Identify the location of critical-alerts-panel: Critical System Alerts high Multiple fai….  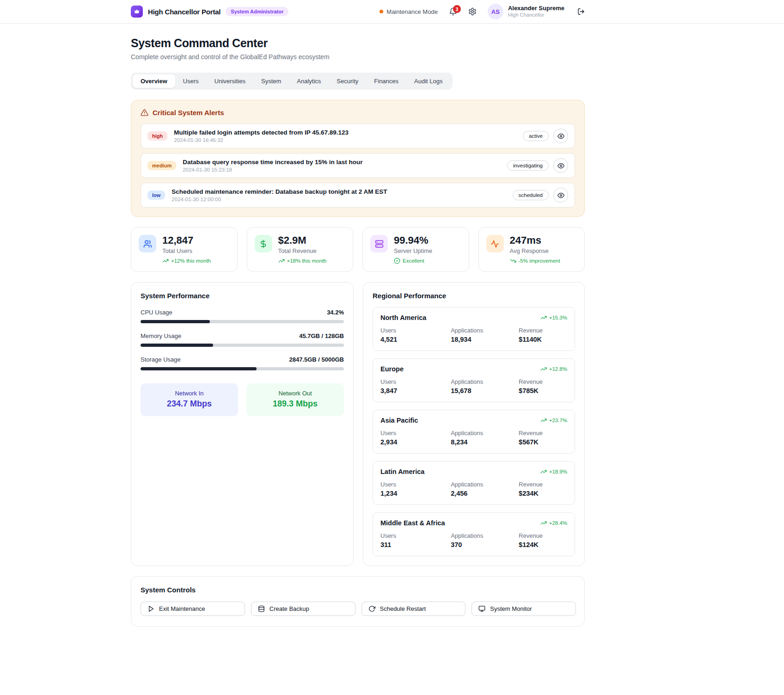
(358, 158).